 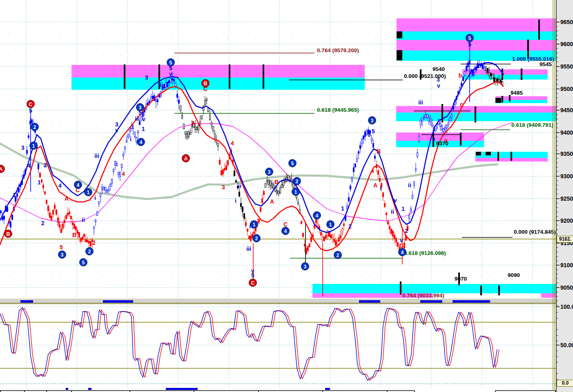 I want to click on svg-text: 0.000 (9174.845), so click(x=535, y=232).